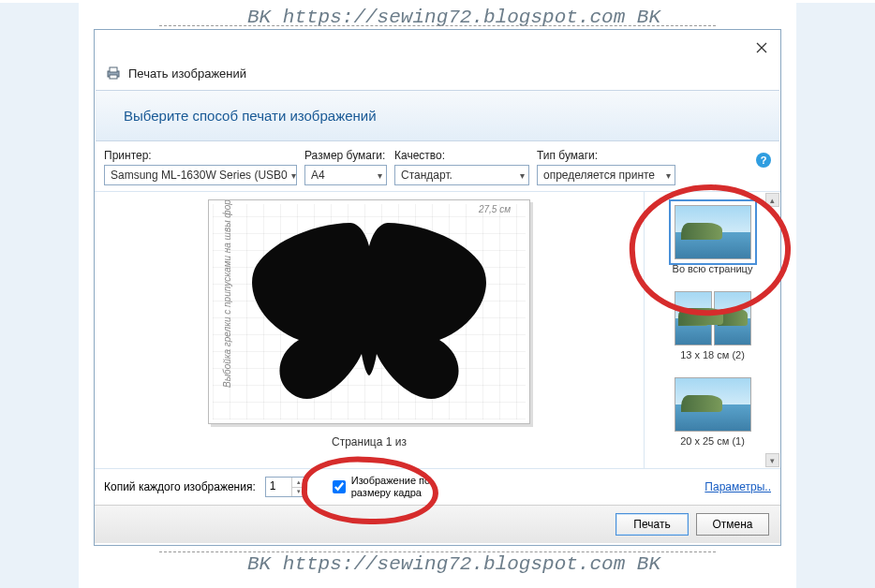 Image resolution: width=875 pixels, height=588 pixels. Describe the element at coordinates (772, 200) in the screenshot. I see `scroll-up-button: ▴` at that location.